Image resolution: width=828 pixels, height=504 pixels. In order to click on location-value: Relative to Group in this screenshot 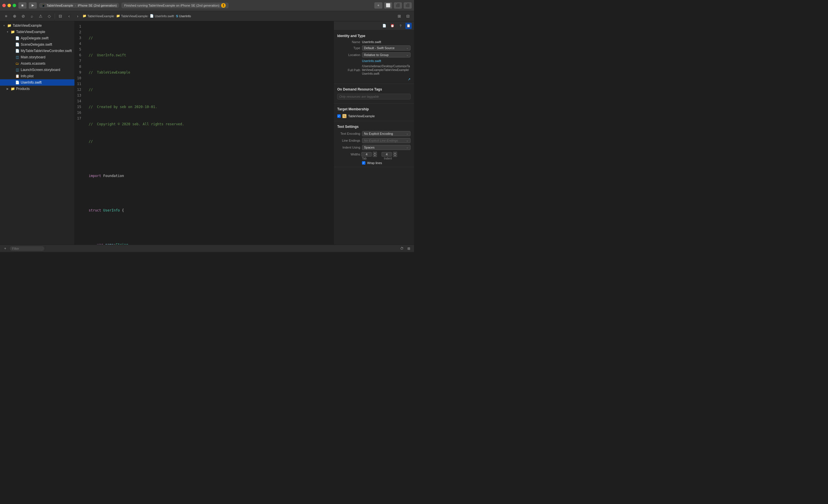, I will do `click(376, 55)`.